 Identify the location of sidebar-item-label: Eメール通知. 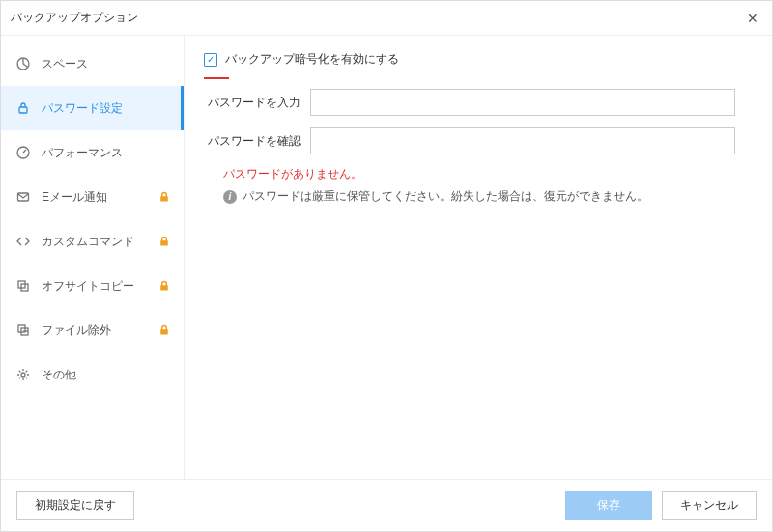
(100, 197).